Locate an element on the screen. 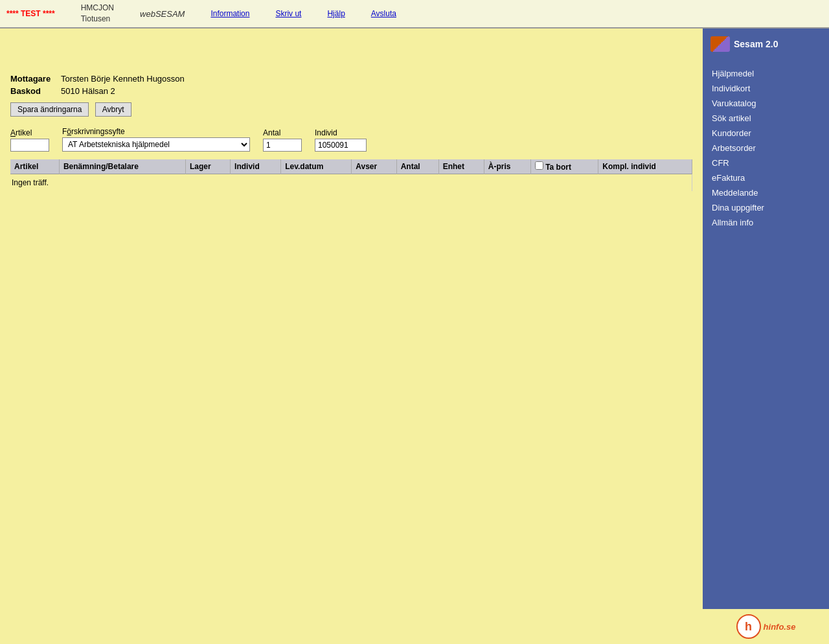 Image resolution: width=829 pixels, height=644 pixels. antal-input is located at coordinates (282, 145).